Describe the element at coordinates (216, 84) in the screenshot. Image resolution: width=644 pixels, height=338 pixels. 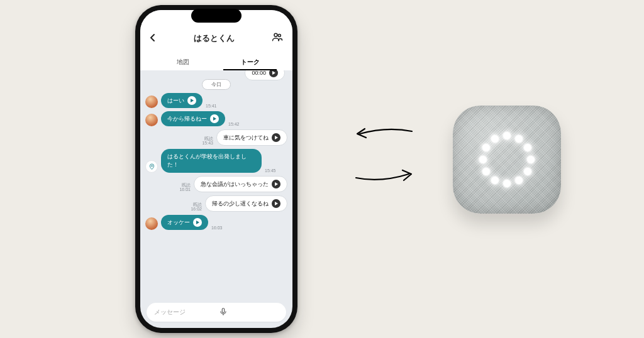
I see `day-separator: 今日` at that location.